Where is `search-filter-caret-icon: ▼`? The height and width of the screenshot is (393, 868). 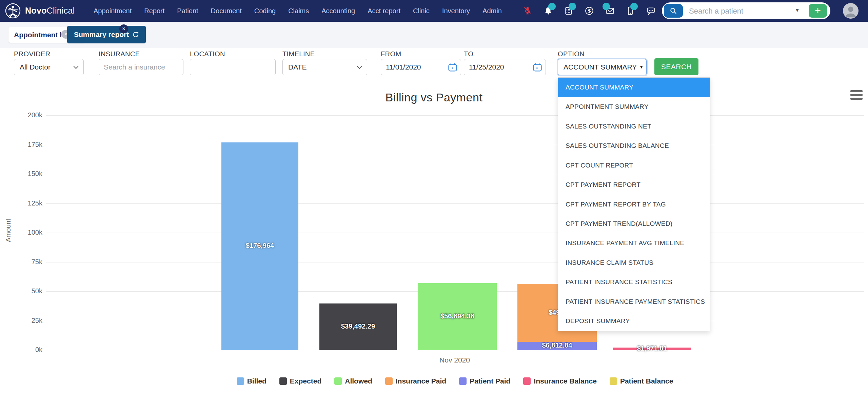
search-filter-caret-icon: ▼ is located at coordinates (797, 10).